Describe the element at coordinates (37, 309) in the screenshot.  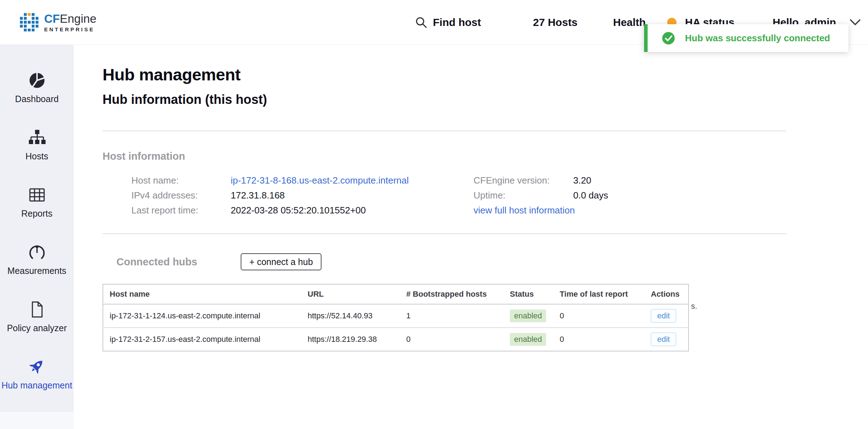
I see `document-icon` at that location.